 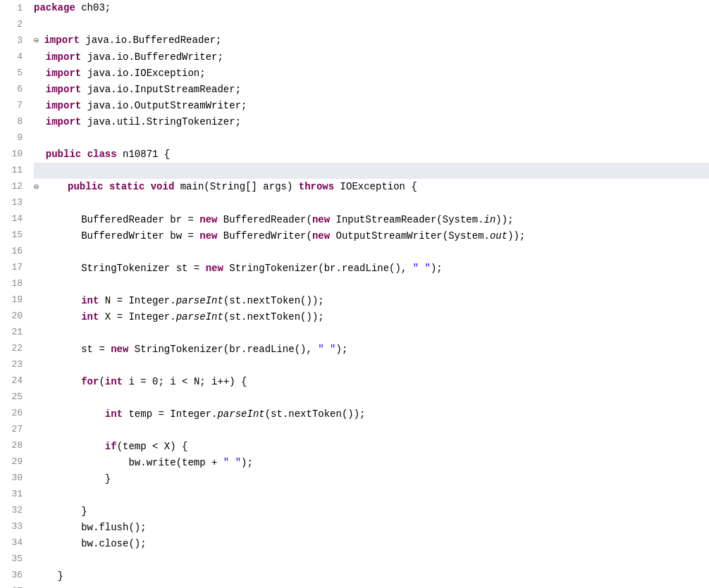 What do you see at coordinates (14, 397) in the screenshot?
I see `line-num-25: 25` at bounding box center [14, 397].